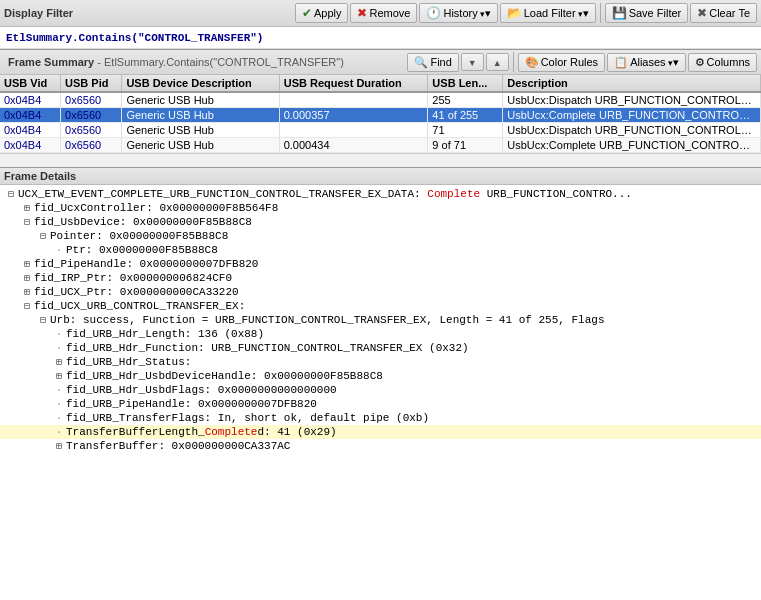  I want to click on col-device-desc: USB Device Description, so click(200, 84).